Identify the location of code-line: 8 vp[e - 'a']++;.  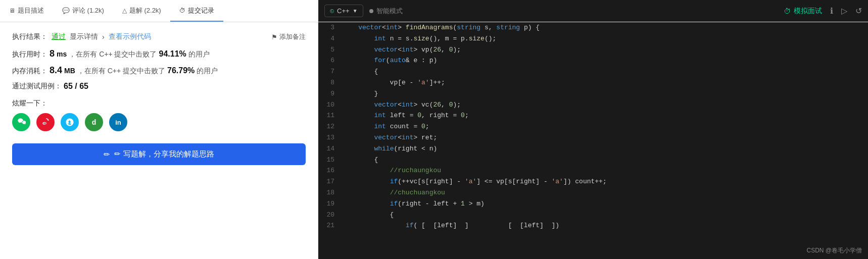
(593, 83).